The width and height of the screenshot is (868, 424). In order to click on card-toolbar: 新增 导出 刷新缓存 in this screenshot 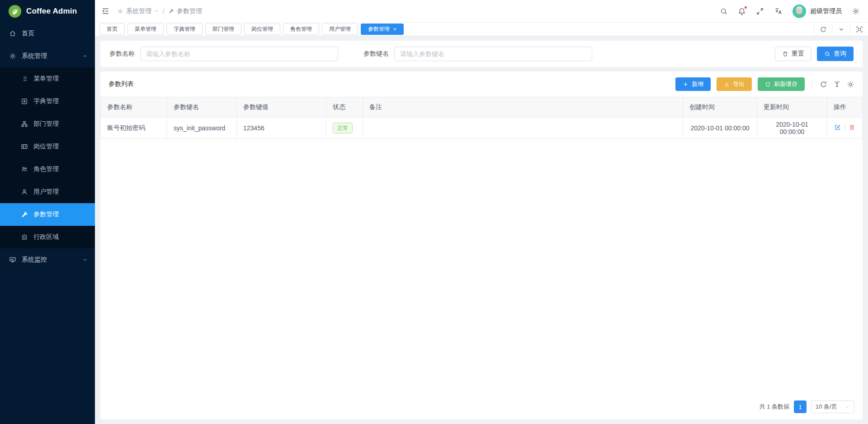, I will do `click(765, 84)`.